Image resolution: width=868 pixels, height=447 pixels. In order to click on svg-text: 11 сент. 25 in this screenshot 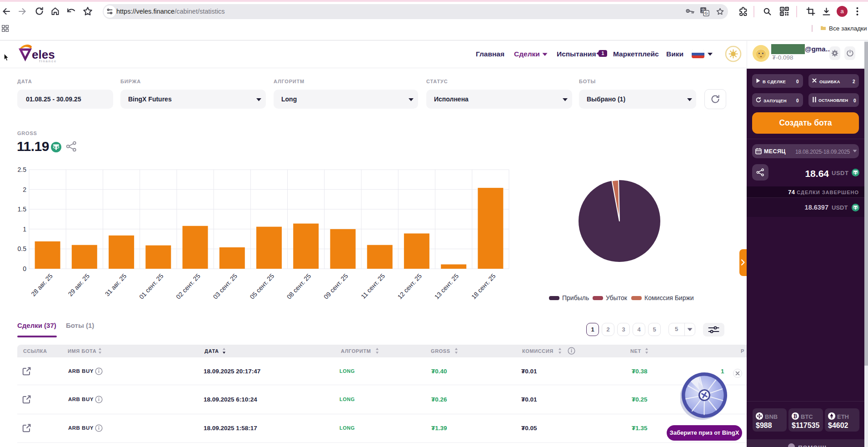, I will do `click(373, 286)`.